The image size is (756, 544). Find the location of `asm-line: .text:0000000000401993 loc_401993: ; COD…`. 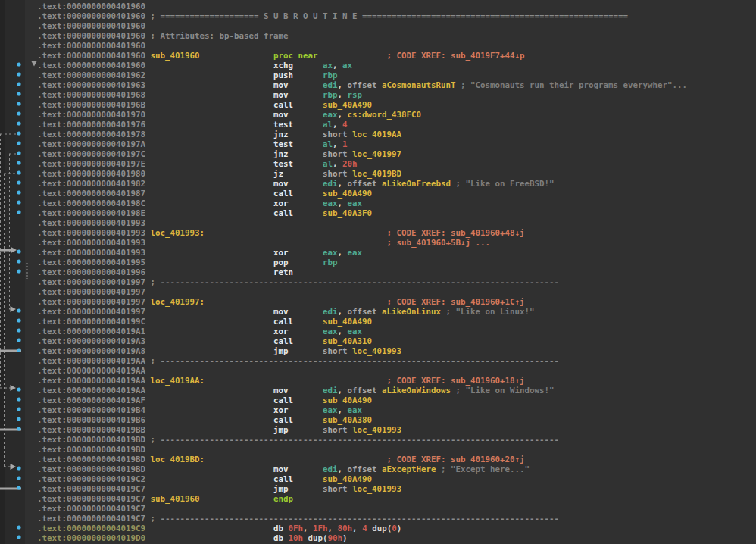

asm-line: .text:0000000000401993 loc_401993: ; COD… is located at coordinates (378, 233).